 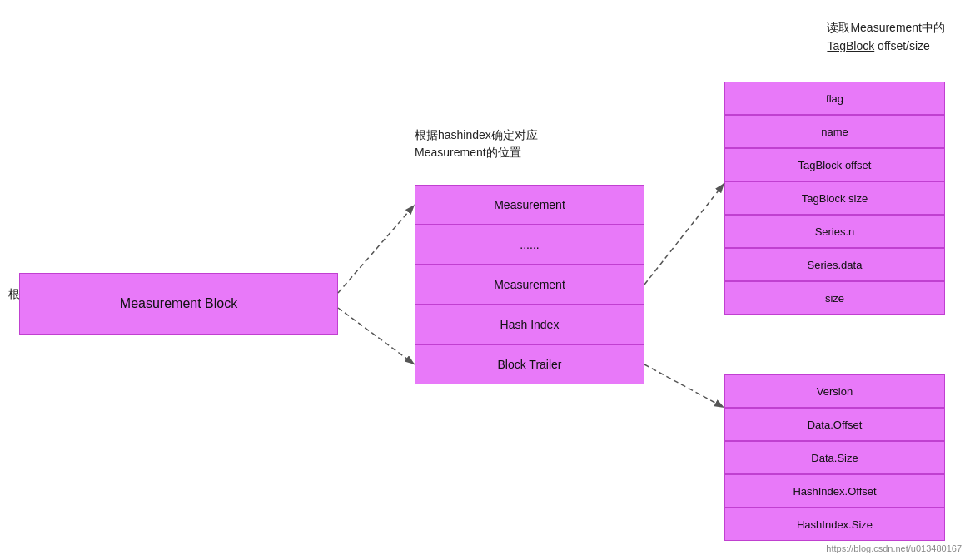 What do you see at coordinates (530, 245) in the screenshot?
I see `middle-box-1: ......` at bounding box center [530, 245].